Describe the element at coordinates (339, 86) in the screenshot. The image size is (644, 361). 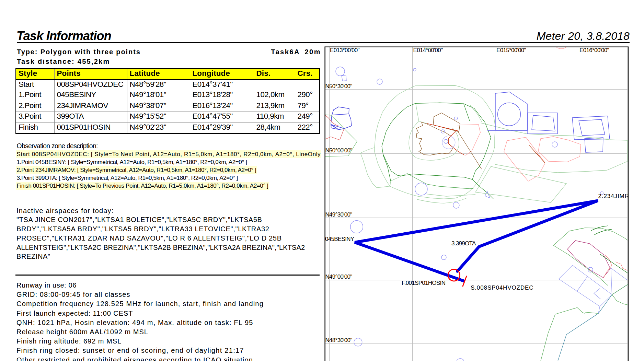
I see `svg-text: N50°30'00"` at that location.